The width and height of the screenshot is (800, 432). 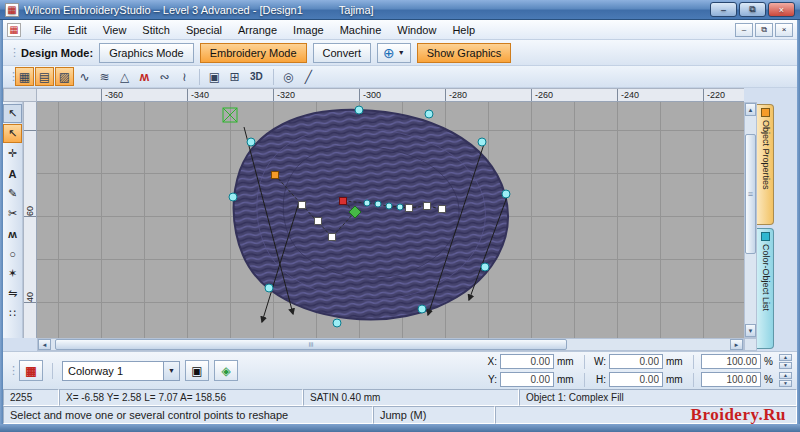 I want to click on colorway-select: Colorway 1 ▼, so click(x=121, y=371).